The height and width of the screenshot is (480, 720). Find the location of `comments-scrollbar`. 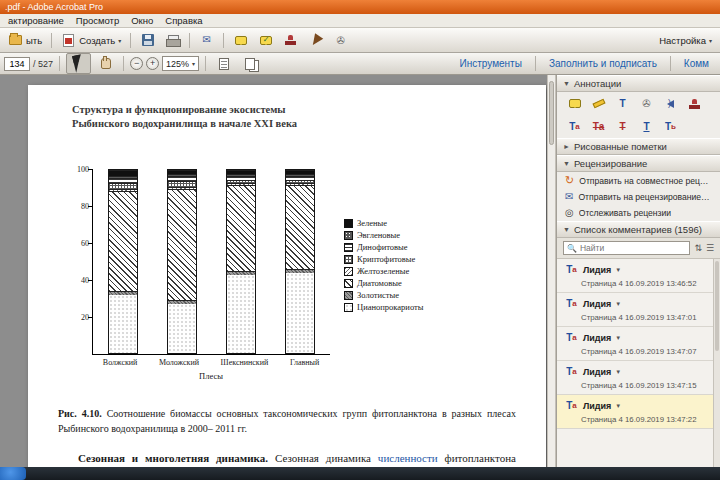

comments-scrollbar is located at coordinates (716, 363).